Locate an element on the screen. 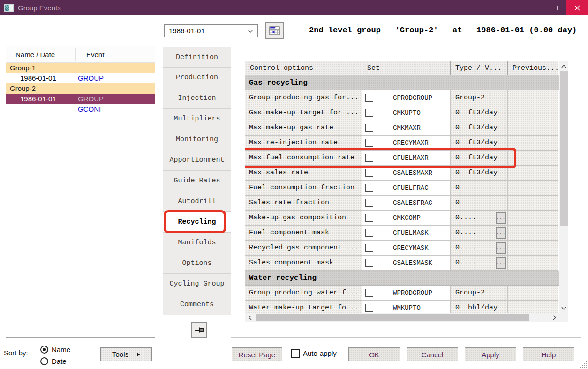  tab-cycling-group: Cycling Group is located at coordinates (197, 284).